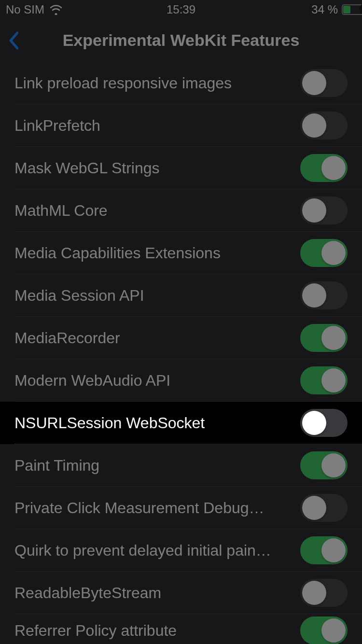 The width and height of the screenshot is (362, 644). I want to click on settings-row-label: MathML Core, so click(61, 210).